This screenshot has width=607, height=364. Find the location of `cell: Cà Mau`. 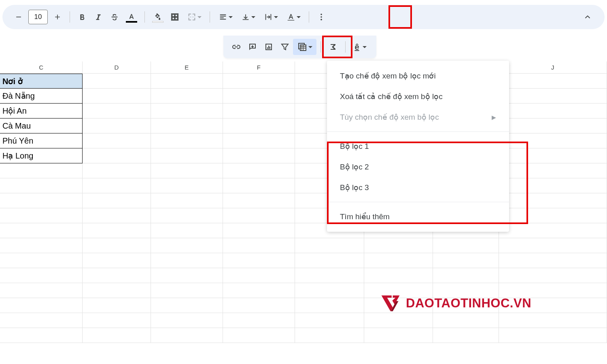

cell: Cà Mau is located at coordinates (41, 126).